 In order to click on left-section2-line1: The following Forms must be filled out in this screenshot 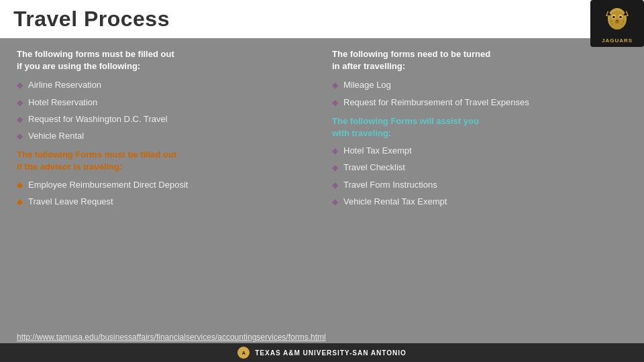, I will do `click(97, 154)`.